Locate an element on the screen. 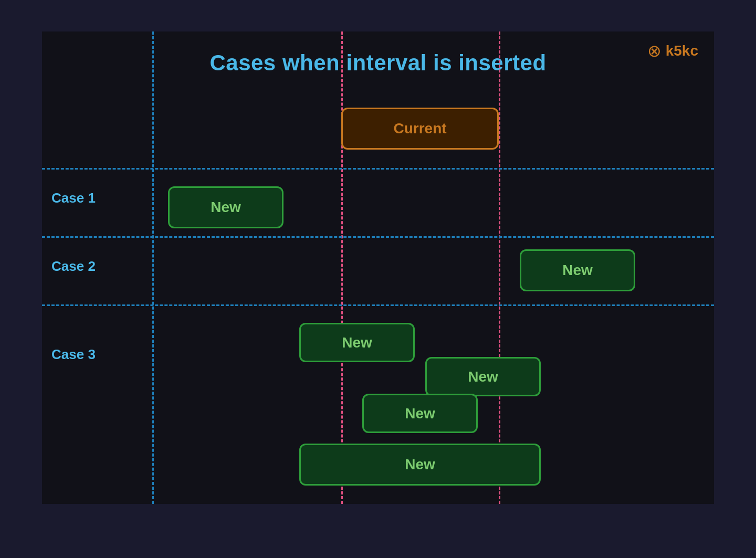 The height and width of the screenshot is (558, 756). new-box-case2: New is located at coordinates (578, 270).